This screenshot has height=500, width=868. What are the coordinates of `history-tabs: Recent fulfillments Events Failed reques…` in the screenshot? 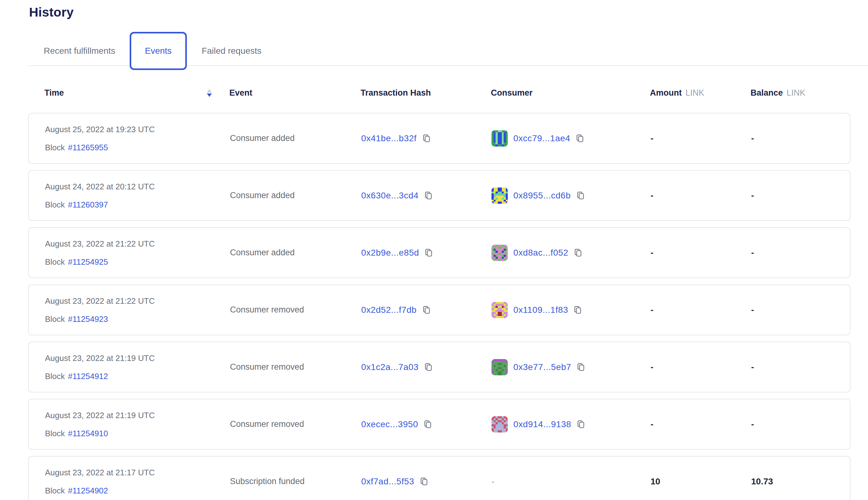 It's located at (448, 51).